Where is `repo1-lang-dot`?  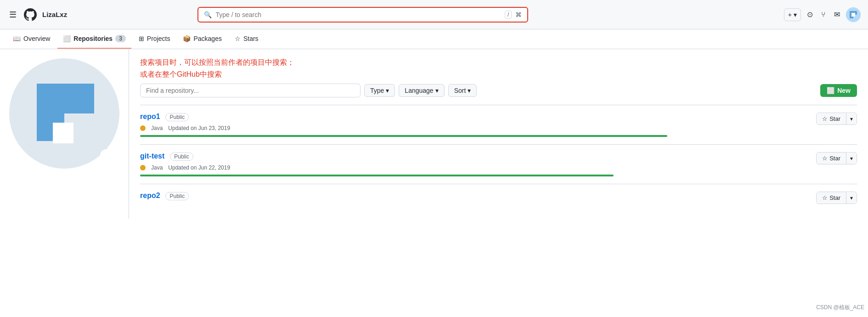 repo1-lang-dot is located at coordinates (143, 128).